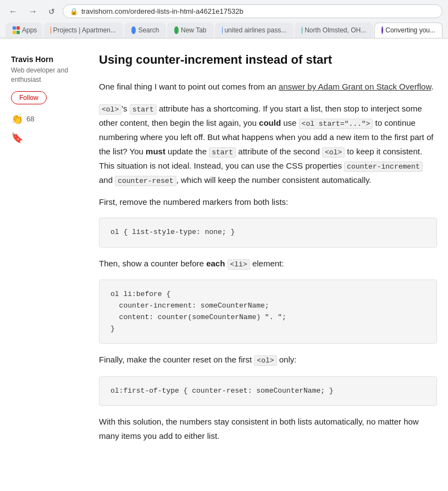  Describe the element at coordinates (268, 312) in the screenshot. I see `code-block-2: ol li:before { counter-increment: someCo…` at that location.